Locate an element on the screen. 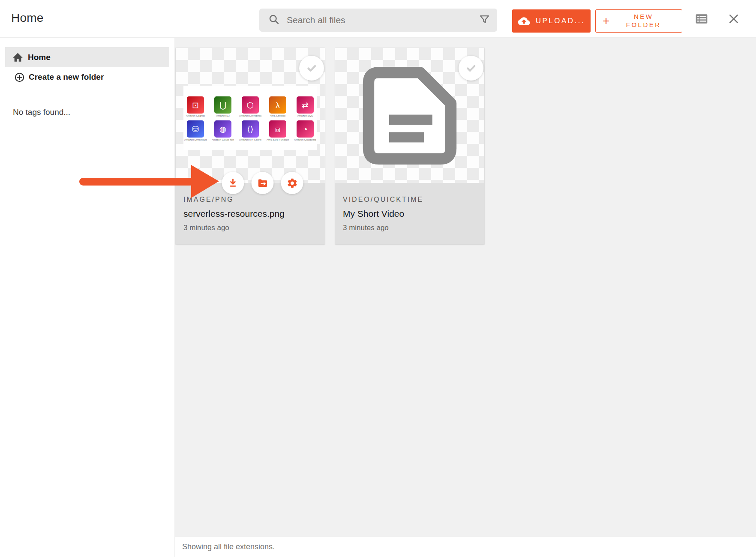 The height and width of the screenshot is (557, 756). move-to-folder-button is located at coordinates (263, 183).